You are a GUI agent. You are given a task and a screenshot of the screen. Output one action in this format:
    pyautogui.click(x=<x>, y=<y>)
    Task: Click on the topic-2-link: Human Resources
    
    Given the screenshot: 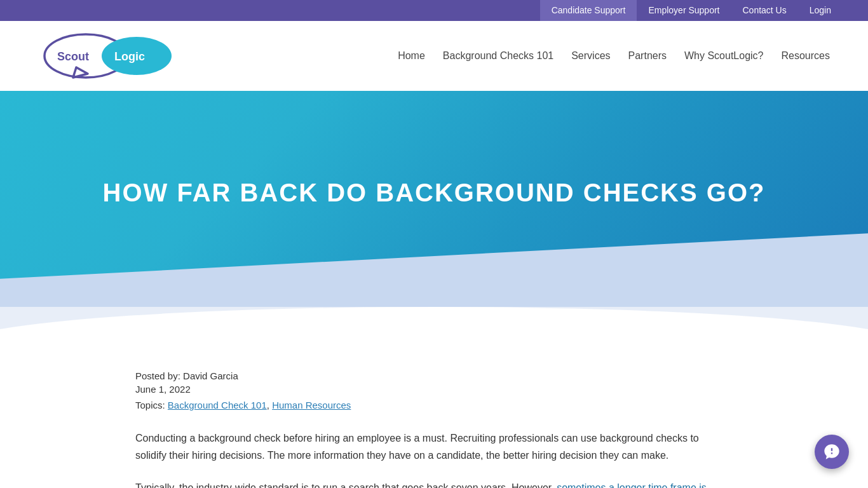 What is the action you would take?
    pyautogui.click(x=311, y=405)
    